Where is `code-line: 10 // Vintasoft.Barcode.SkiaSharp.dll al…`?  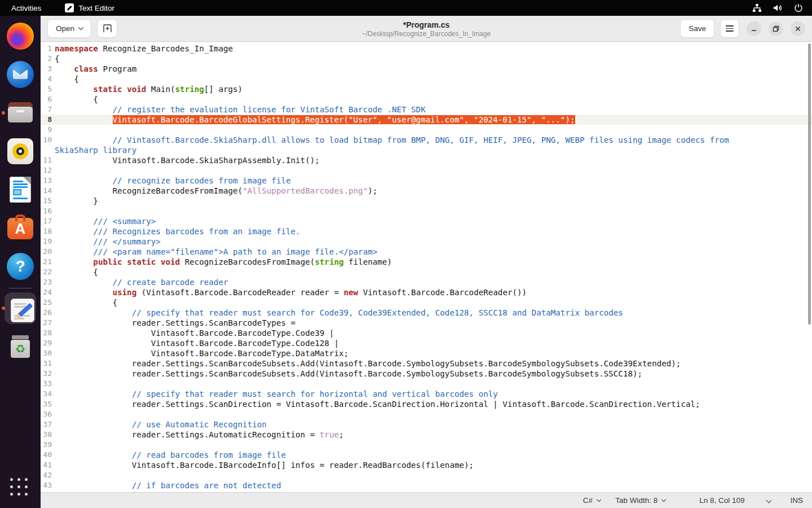
code-line: 10 // Vintasoft.Barcode.SkiaSharp.dll al… is located at coordinates (426, 140).